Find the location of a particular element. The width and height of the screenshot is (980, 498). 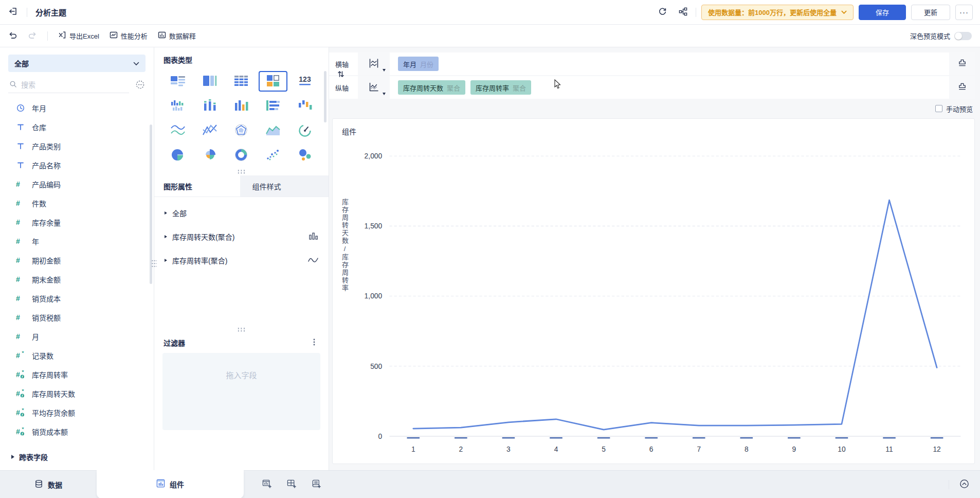

divider is located at coordinates (47, 36).